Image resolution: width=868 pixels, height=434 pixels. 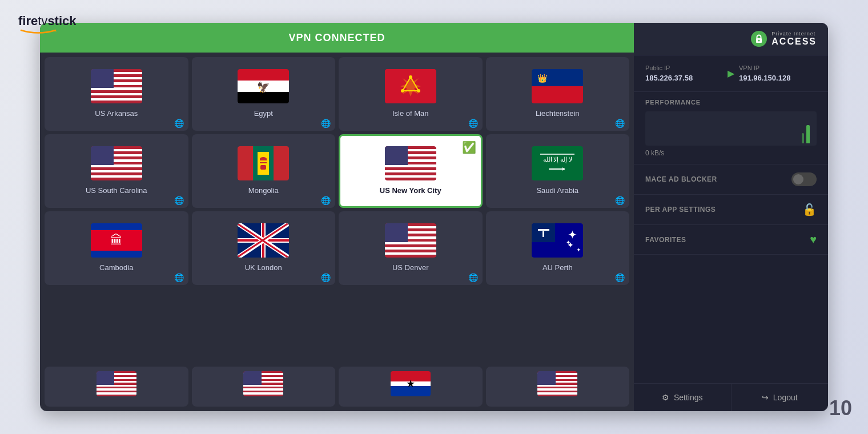 I want to click on location-label-egypt: Egypt, so click(x=264, y=113).